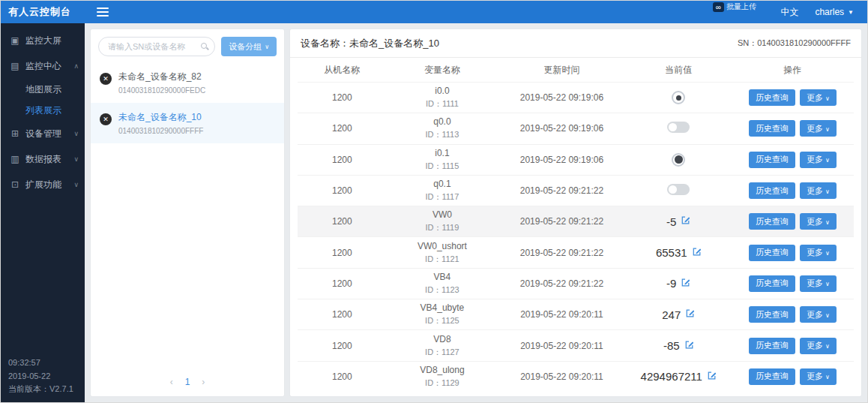 The image size is (868, 403). Describe the element at coordinates (103, 12) in the screenshot. I see `menu-toggle-icon` at that location.